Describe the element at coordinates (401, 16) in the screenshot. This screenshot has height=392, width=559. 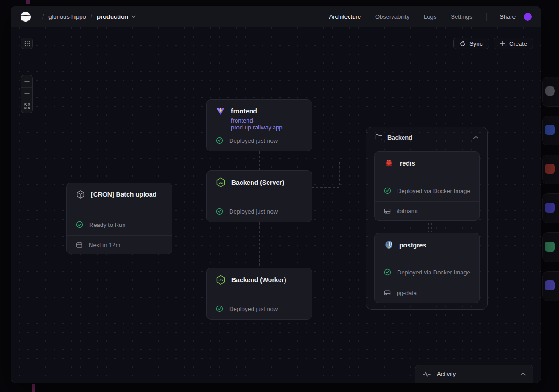
I see `nav-tabs: Architecture Observability Logs Settings` at that location.